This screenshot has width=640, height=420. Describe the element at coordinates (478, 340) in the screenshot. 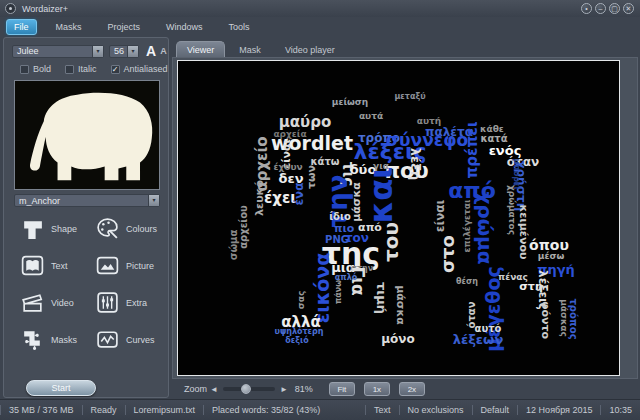

I see `cloud-word: λέξεων` at that location.